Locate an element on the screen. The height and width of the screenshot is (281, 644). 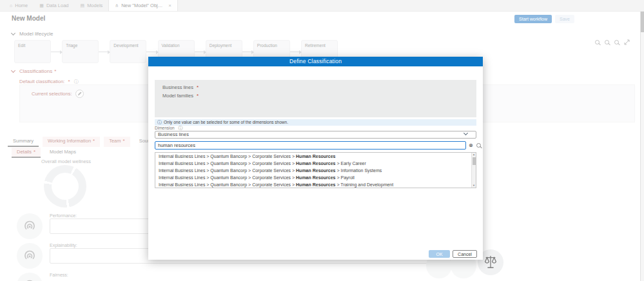
list-scrollbar: ▲ ▼ is located at coordinates (473, 170).